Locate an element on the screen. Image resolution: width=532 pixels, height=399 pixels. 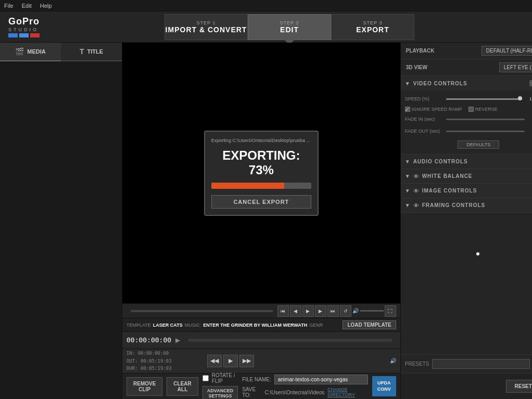
rotate-flip-control: ROTATE / FLIP is located at coordinates (220, 378).